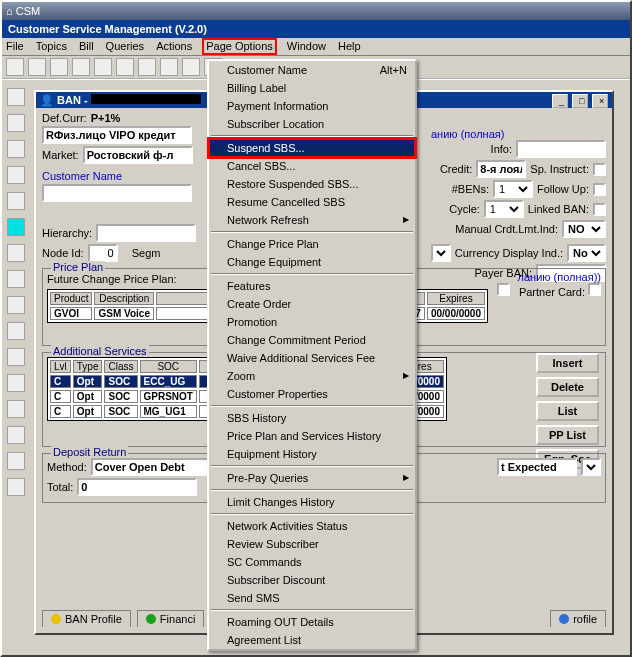 This screenshot has width=632, height=657. I want to click on menu-item-agree: Agreement List, so click(312, 640).